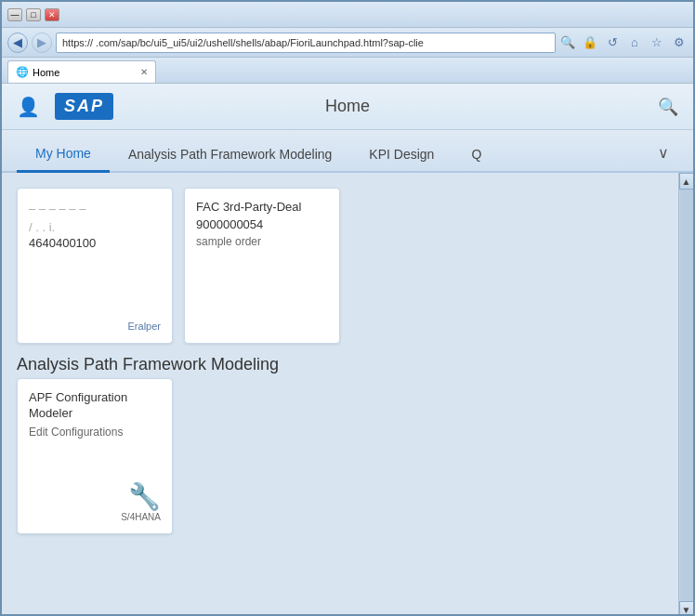 The width and height of the screenshot is (695, 616). I want to click on page-title: Home, so click(348, 106).